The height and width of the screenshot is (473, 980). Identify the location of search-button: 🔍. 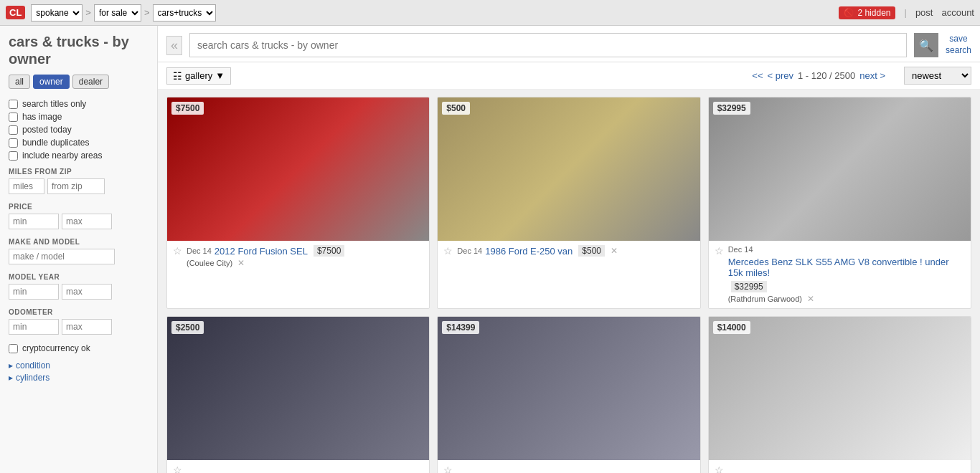
(926, 45).